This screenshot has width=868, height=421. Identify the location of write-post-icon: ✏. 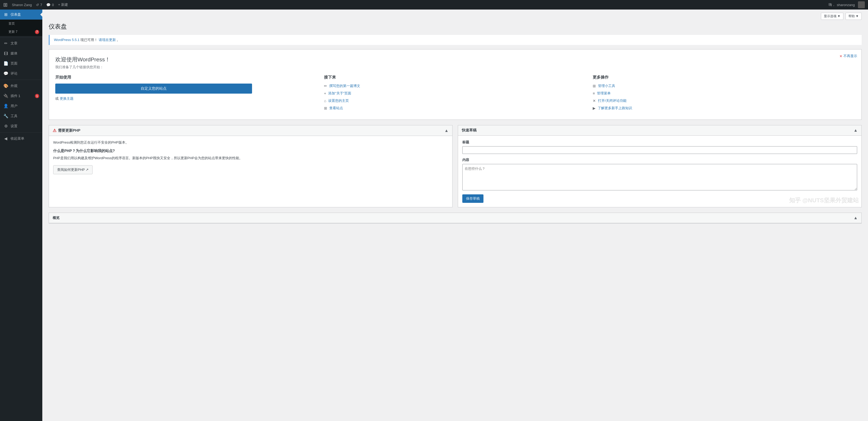
(326, 86).